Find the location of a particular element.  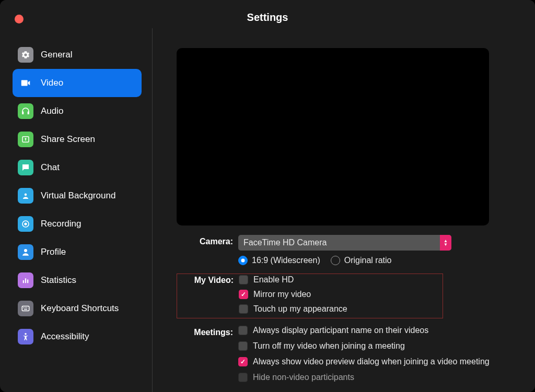

record-icon is located at coordinates (26, 224).